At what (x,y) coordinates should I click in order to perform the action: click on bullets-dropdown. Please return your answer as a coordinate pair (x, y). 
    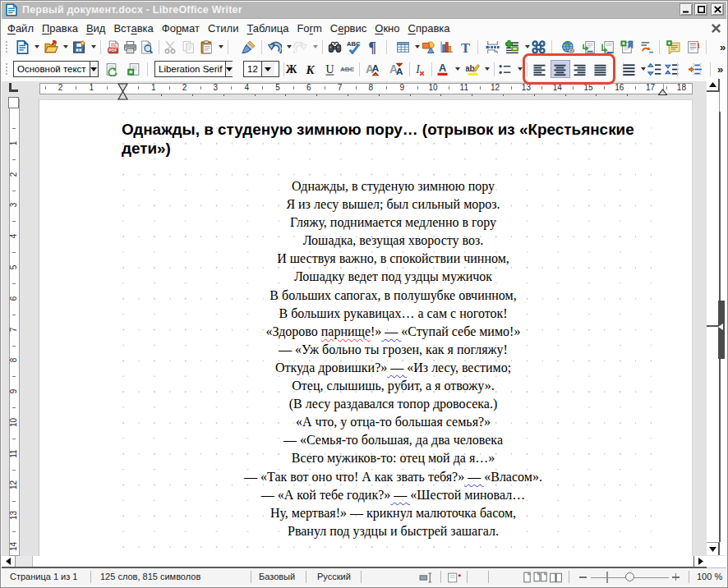
    Looking at the image, I should click on (519, 69).